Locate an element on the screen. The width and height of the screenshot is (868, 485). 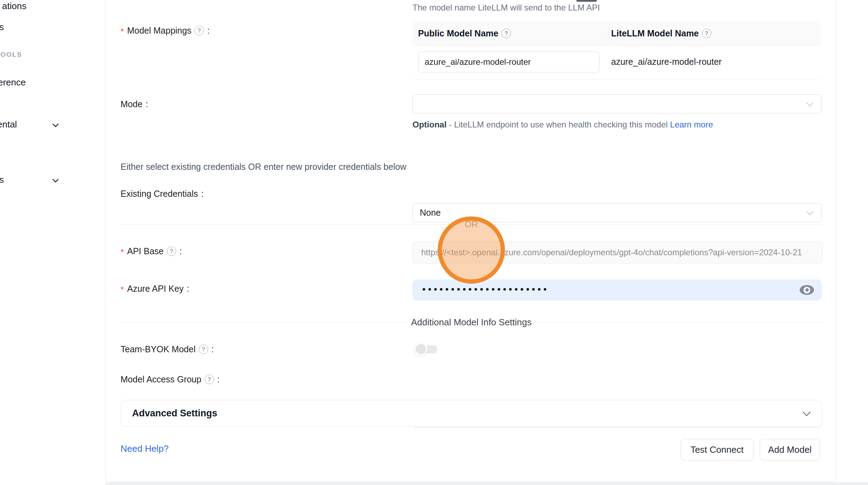
sidebar-item-organizations: ations is located at coordinates (14, 6).